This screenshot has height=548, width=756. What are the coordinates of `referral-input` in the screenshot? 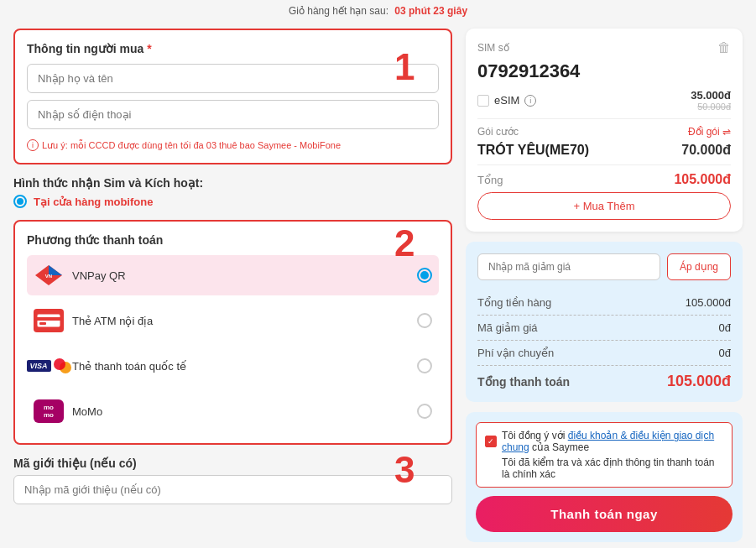 It's located at (233, 490).